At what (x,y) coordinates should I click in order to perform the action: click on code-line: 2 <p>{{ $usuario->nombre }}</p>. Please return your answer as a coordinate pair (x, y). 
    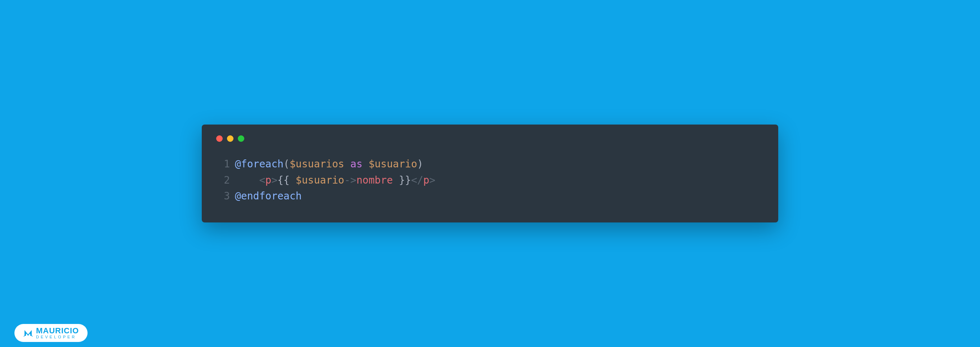
    Looking at the image, I should click on (490, 181).